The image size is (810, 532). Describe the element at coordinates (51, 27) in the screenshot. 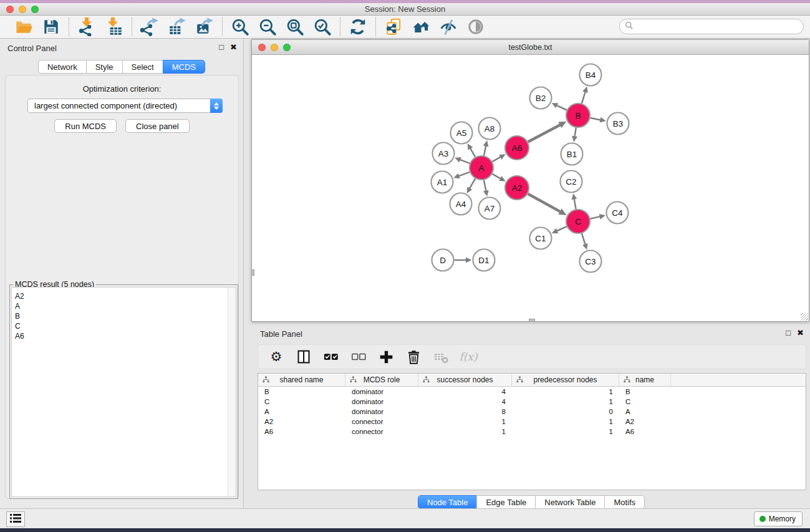

I see `save-session-icon` at that location.